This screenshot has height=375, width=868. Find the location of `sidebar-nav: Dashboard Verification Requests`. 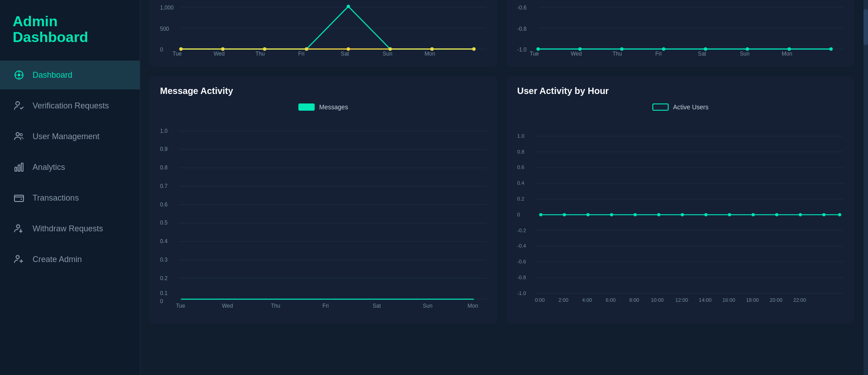

sidebar-nav: Dashboard Verification Requests is located at coordinates (70, 167).